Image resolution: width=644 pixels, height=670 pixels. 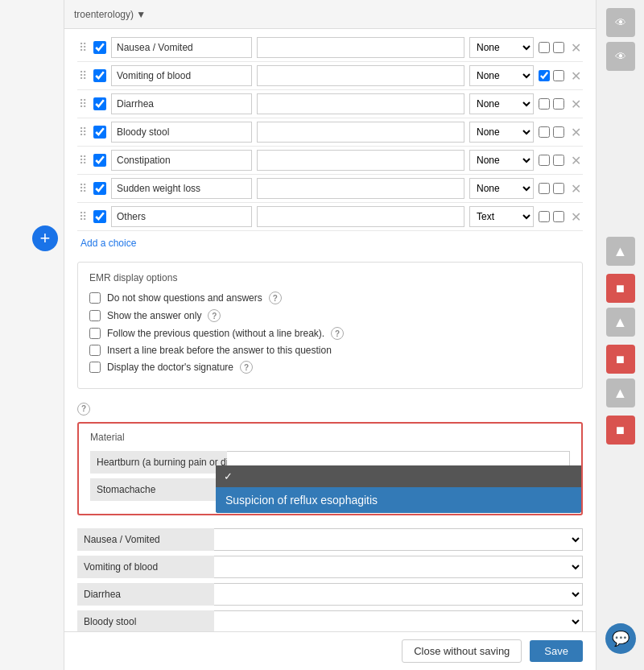 What do you see at coordinates (621, 359) in the screenshot?
I see `red-btn-2: ■` at bounding box center [621, 359].